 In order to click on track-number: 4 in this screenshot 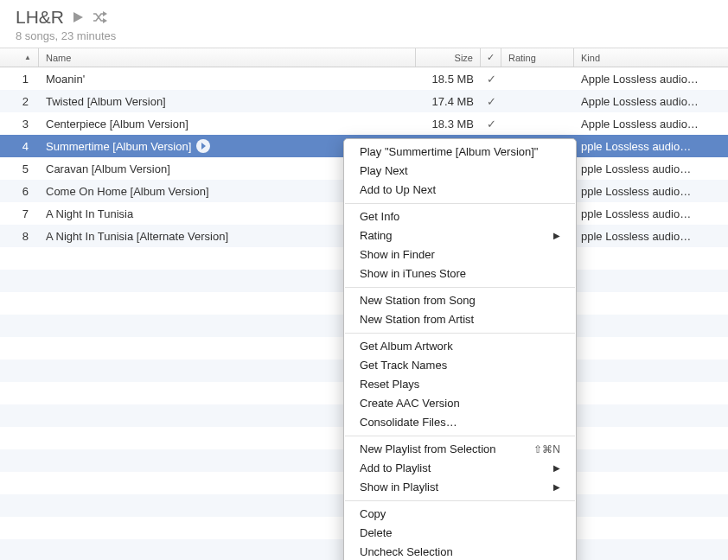, I will do `click(19, 147)`.